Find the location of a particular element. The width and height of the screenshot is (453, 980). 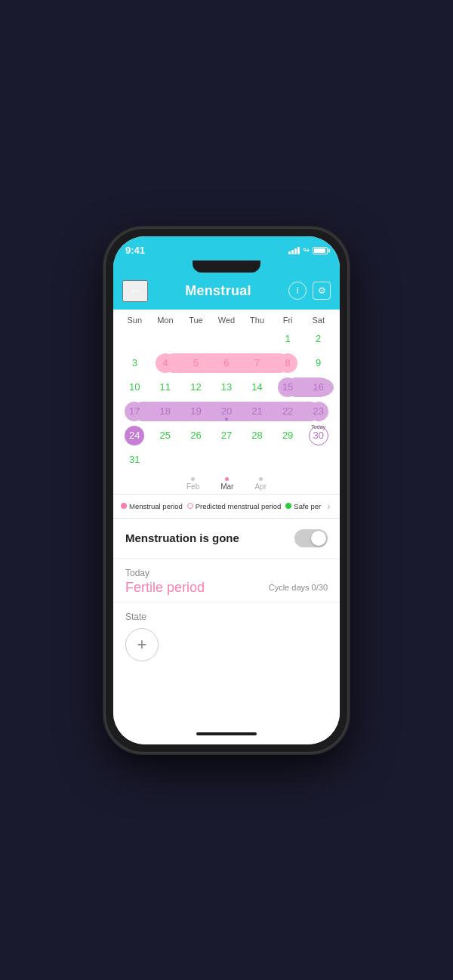

legend-more-arrow: › is located at coordinates (328, 506).